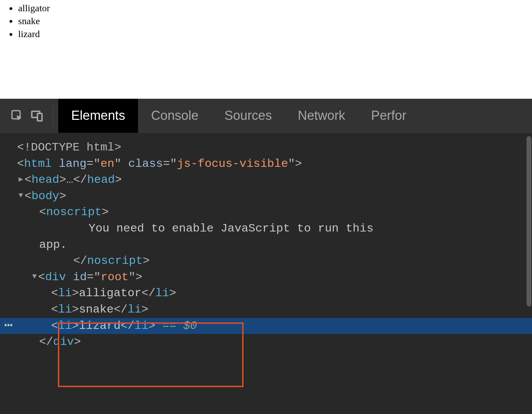 This screenshot has height=414, width=532. What do you see at coordinates (275, 8) in the screenshot?
I see `list-item: alligator` at bounding box center [275, 8].